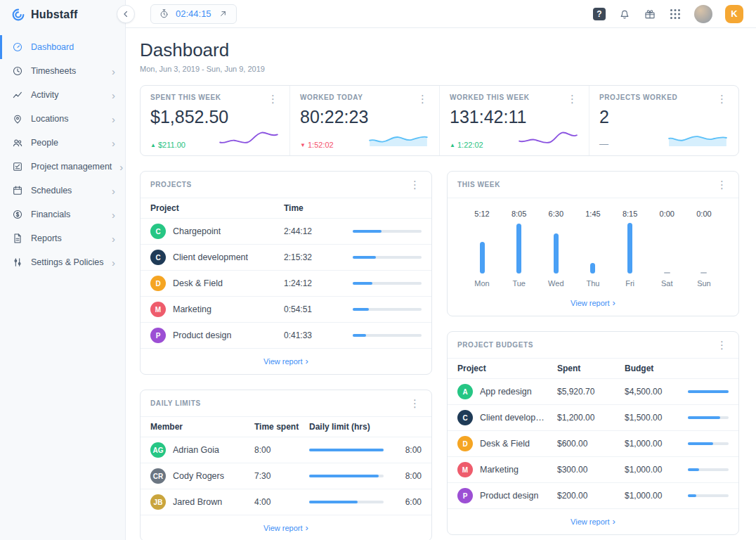 This screenshot has height=540, width=756. What do you see at coordinates (126, 14) in the screenshot?
I see `sidebar-collapse-button` at bounding box center [126, 14].